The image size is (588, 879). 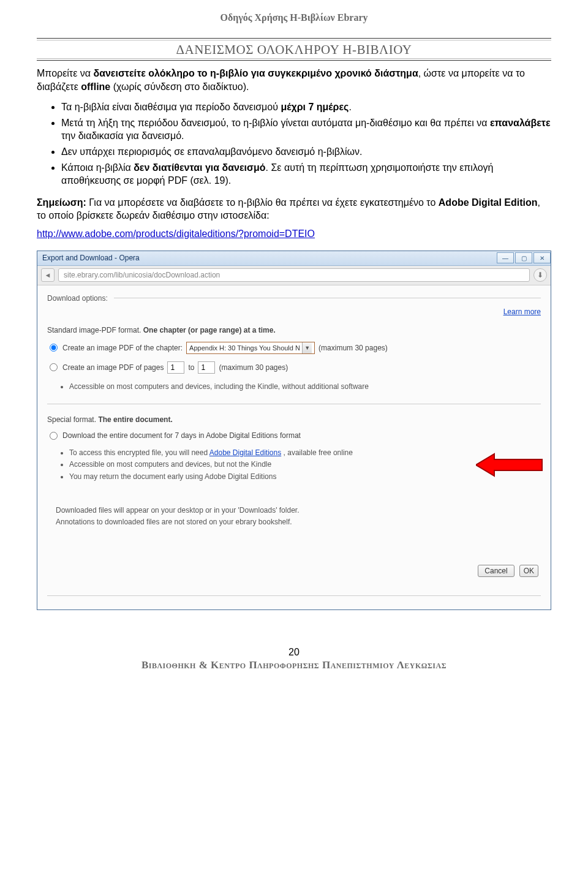 I want to click on text-bold: δανειστείτε ολόκληρο το η-βιβλίο για συγ…, so click(x=255, y=74).